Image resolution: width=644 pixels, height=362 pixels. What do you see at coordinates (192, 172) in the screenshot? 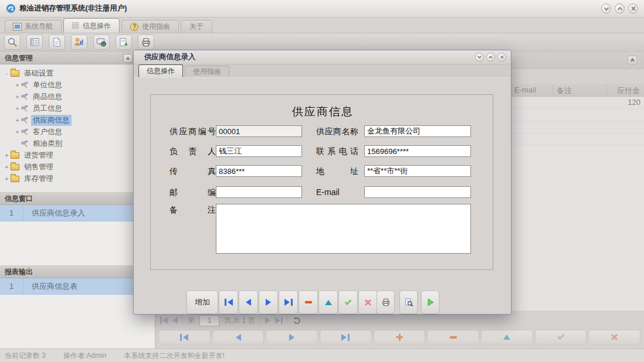
I see `fax-label: 传真` at bounding box center [192, 172].